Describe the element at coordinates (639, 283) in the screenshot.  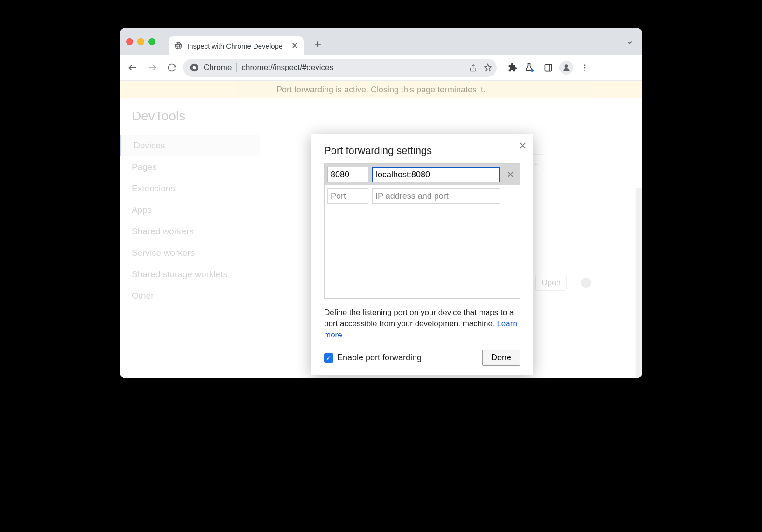
I see `scrollbar-thumb` at that location.